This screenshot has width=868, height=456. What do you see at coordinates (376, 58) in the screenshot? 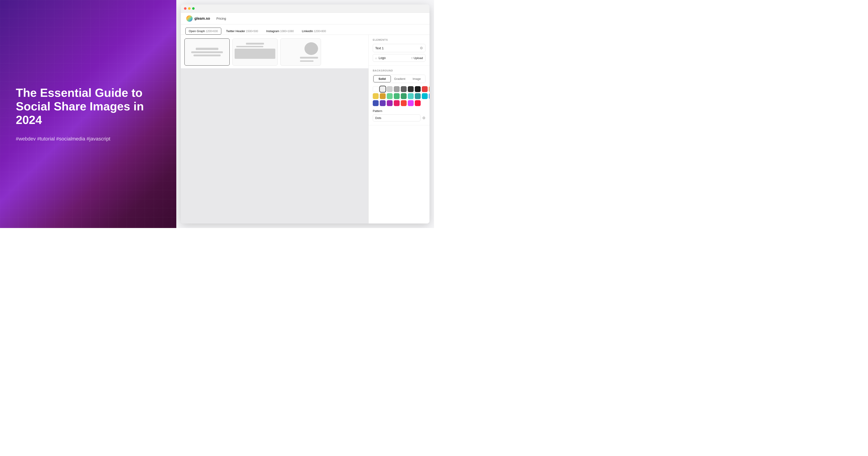
I see `download-icon: ↓` at bounding box center [376, 58].